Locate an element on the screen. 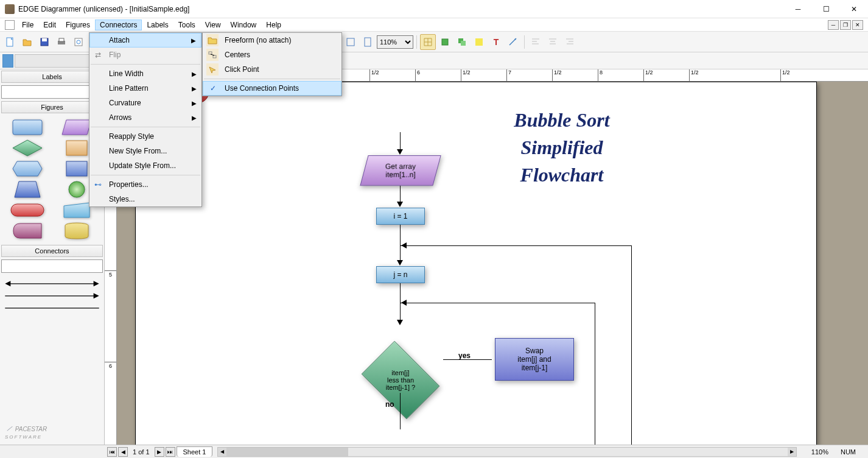 The width and height of the screenshot is (868, 458). menu-update-style: Update Style From... is located at coordinates (145, 166).